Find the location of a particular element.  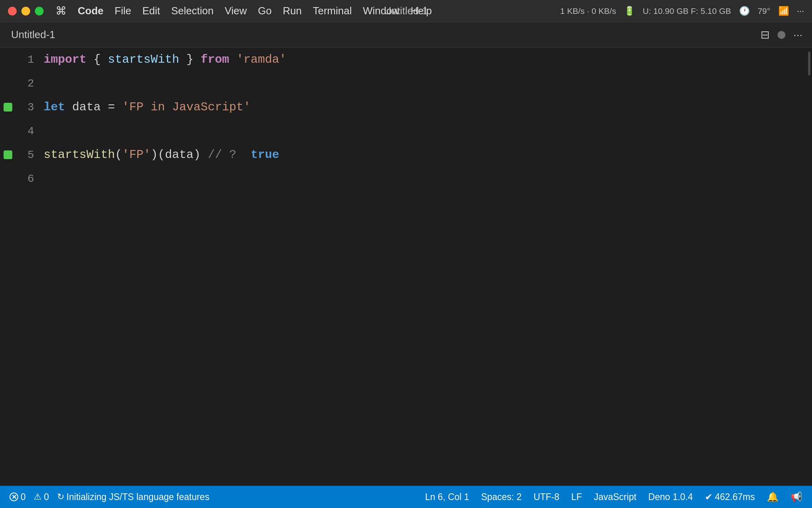

line-number-5: 5 is located at coordinates (27, 155).